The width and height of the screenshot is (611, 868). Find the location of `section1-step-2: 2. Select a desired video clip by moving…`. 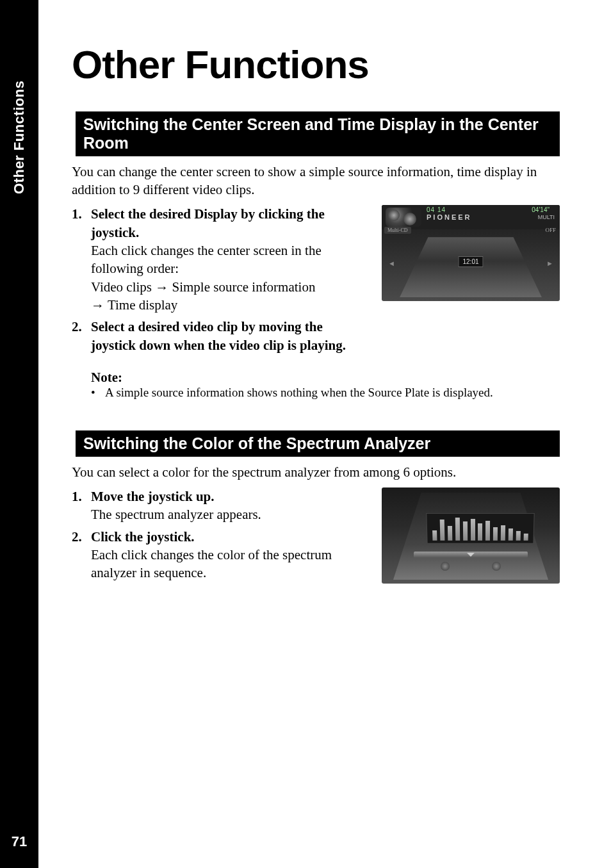

section1-step-2: 2. Select a desired video clip by moving… is located at coordinates (221, 336).